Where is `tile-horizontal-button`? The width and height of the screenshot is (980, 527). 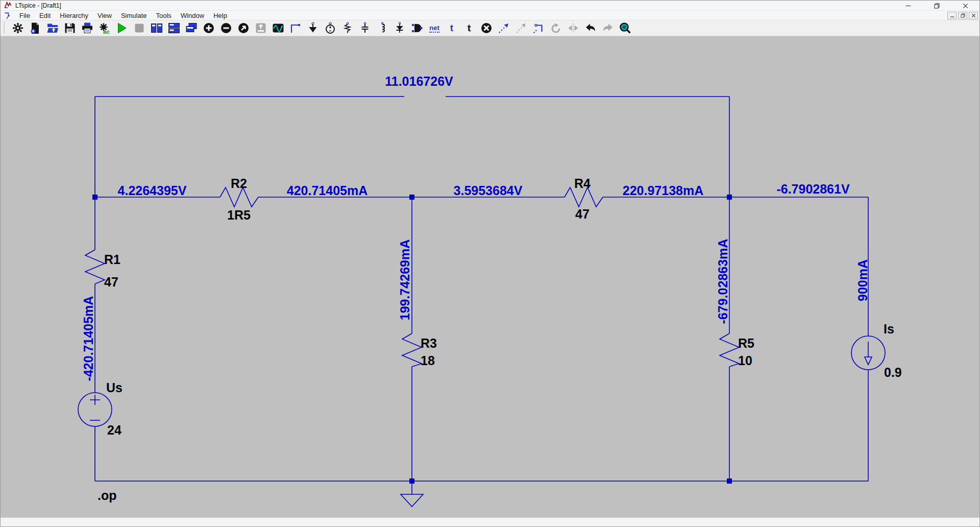
tile-horizontal-button is located at coordinates (175, 29).